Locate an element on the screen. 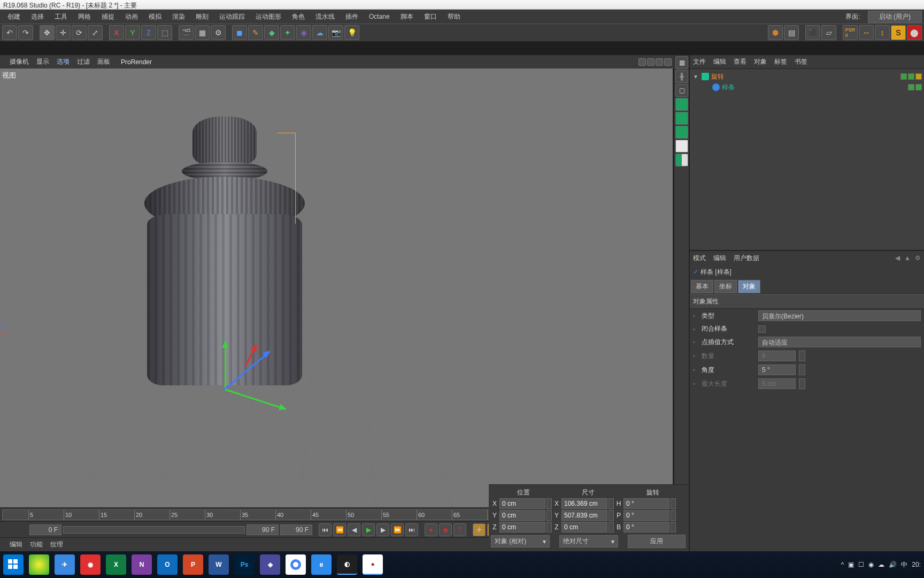  timeline-slider is located at coordinates (154, 530).